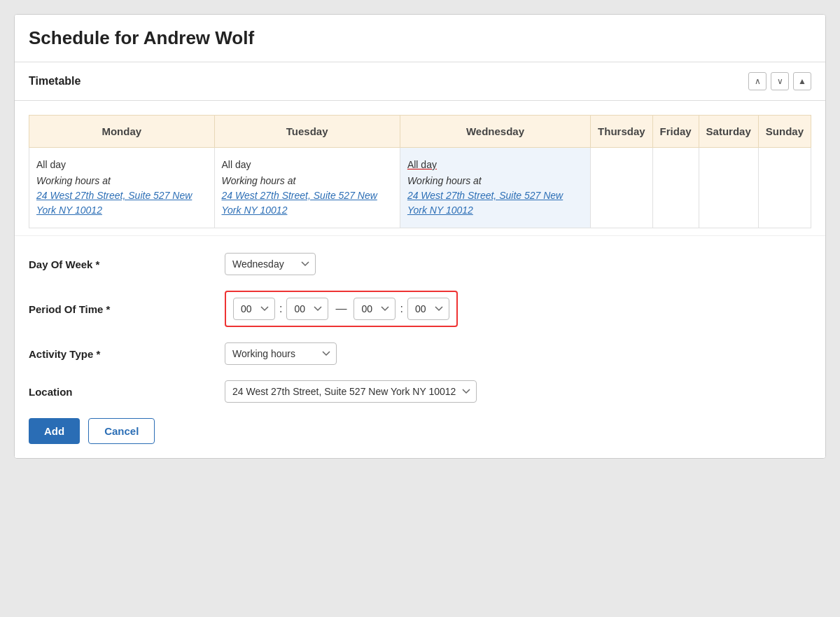  What do you see at coordinates (122, 431) in the screenshot?
I see `cancel-button: Cancel` at bounding box center [122, 431].